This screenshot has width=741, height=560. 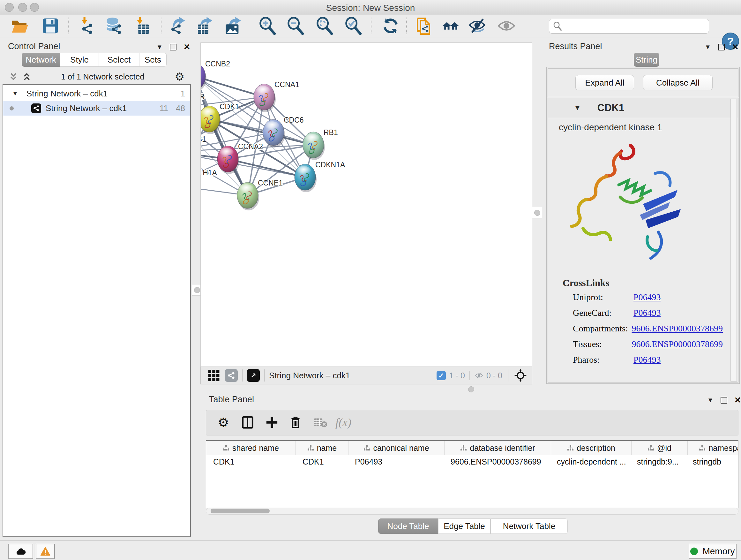 What do you see at coordinates (537, 212) in the screenshot?
I see `right-splitter-handle` at bounding box center [537, 212].